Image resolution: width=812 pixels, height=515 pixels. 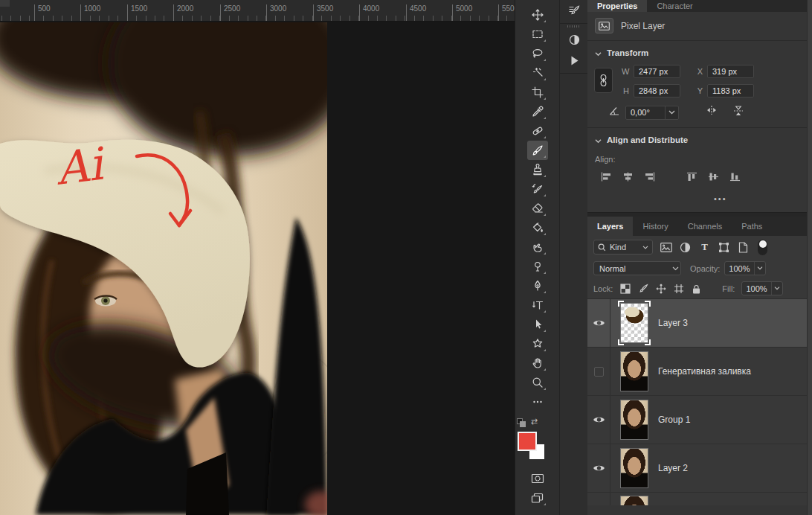 What do you see at coordinates (628, 176) in the screenshot?
I see `align-horizontal-centers-button` at bounding box center [628, 176].